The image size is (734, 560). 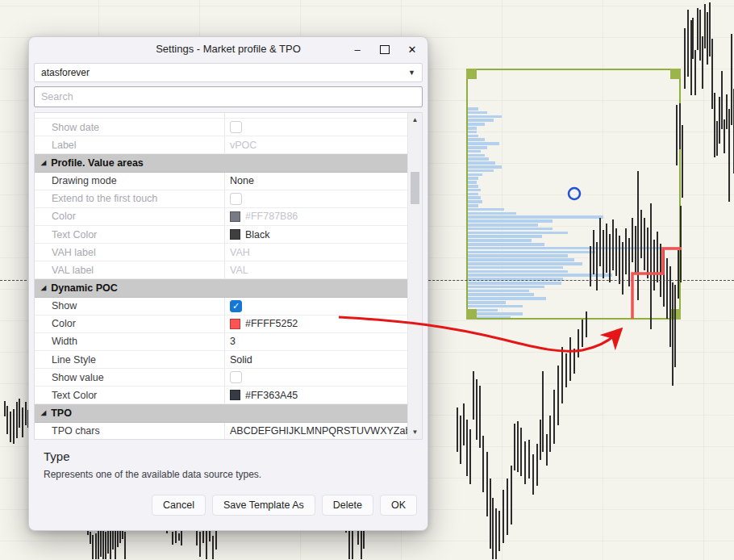 I want to click on value-text: None, so click(x=242, y=181).